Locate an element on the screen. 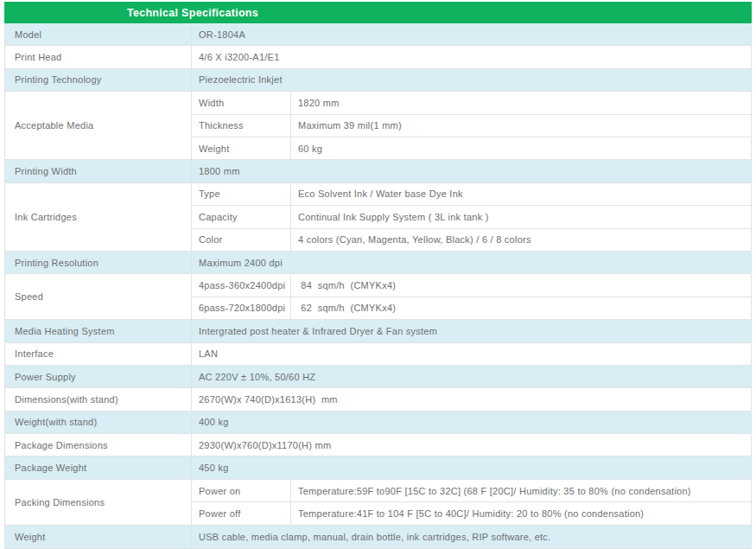 This screenshot has width=756, height=549. row-value: AC 220V ± 10%, 50/60 HZ is located at coordinates (472, 377).